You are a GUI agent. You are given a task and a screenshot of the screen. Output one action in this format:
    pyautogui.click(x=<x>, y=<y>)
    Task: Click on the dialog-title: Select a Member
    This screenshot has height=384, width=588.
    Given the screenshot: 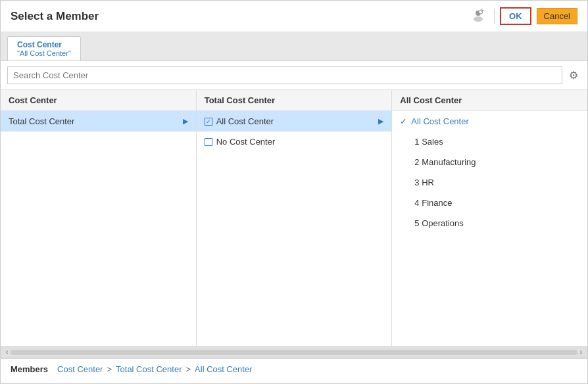 What is the action you would take?
    pyautogui.click(x=55, y=16)
    